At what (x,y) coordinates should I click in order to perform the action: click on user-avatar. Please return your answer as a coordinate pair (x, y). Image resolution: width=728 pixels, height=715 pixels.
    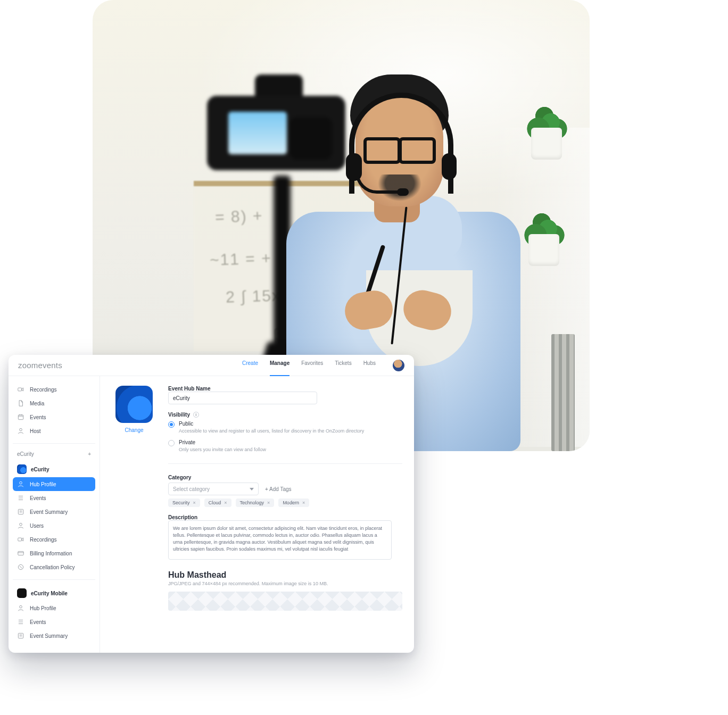
    Looking at the image, I should click on (399, 365).